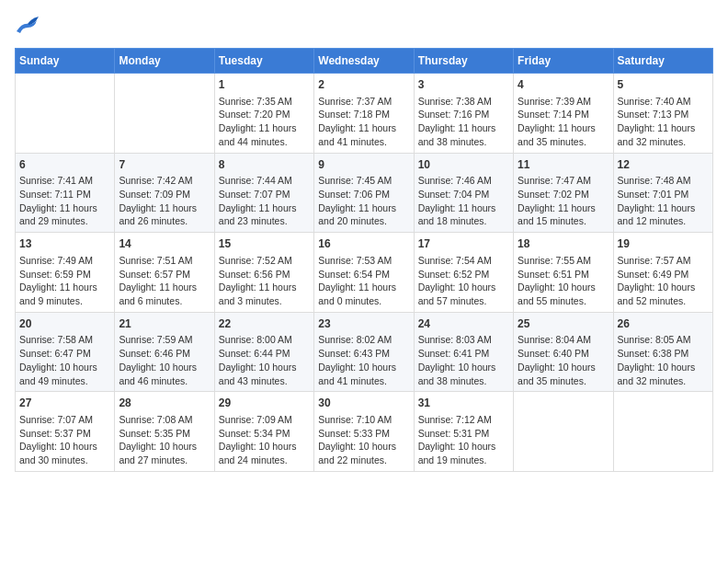  What do you see at coordinates (463, 324) in the screenshot?
I see `day-number: 24` at bounding box center [463, 324].